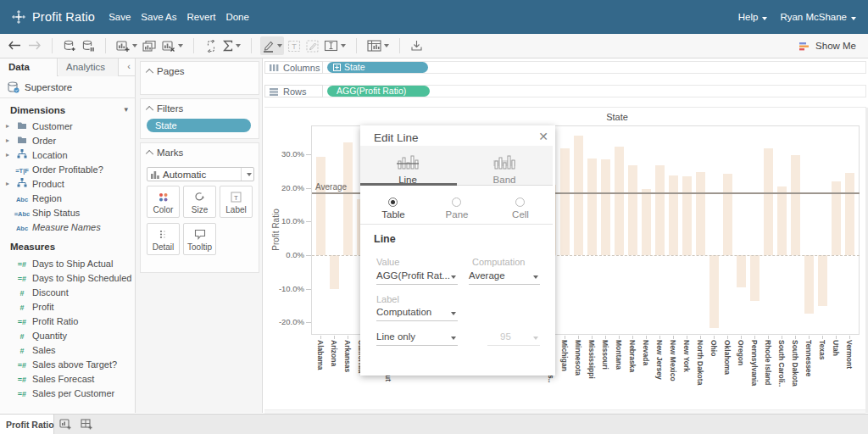  I want to click on pause-data-updates-button, so click(88, 46).